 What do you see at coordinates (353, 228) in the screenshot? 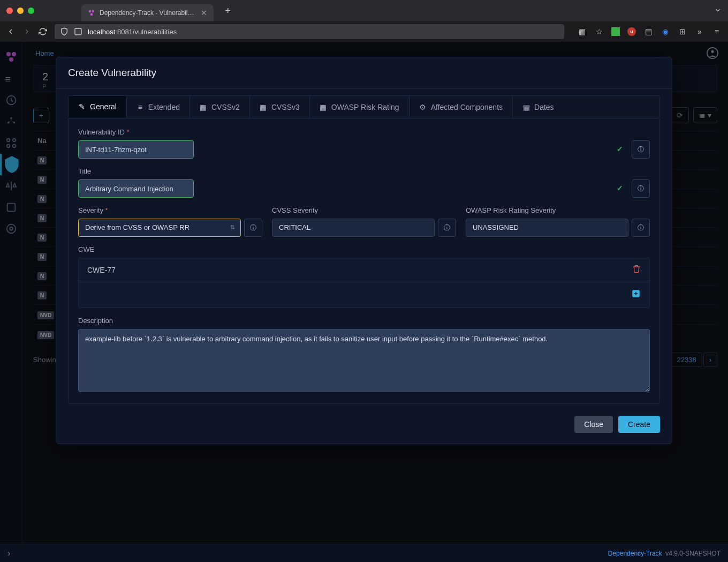
I see `cvss-severity-field: CRITICAL` at bounding box center [353, 228].